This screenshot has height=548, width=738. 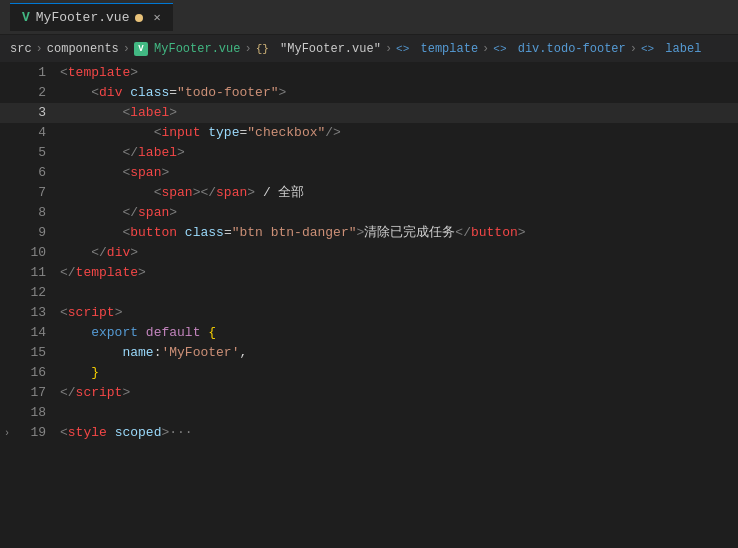 I want to click on line-9: 9 <button class="btn btn-danger">清除已完成任务…, so click(x=369, y=233).